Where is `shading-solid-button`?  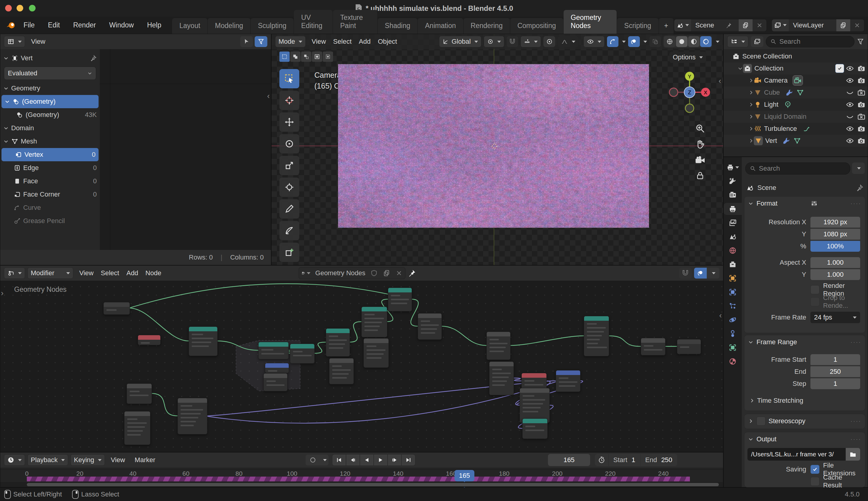
shading-solid-button is located at coordinates (682, 42).